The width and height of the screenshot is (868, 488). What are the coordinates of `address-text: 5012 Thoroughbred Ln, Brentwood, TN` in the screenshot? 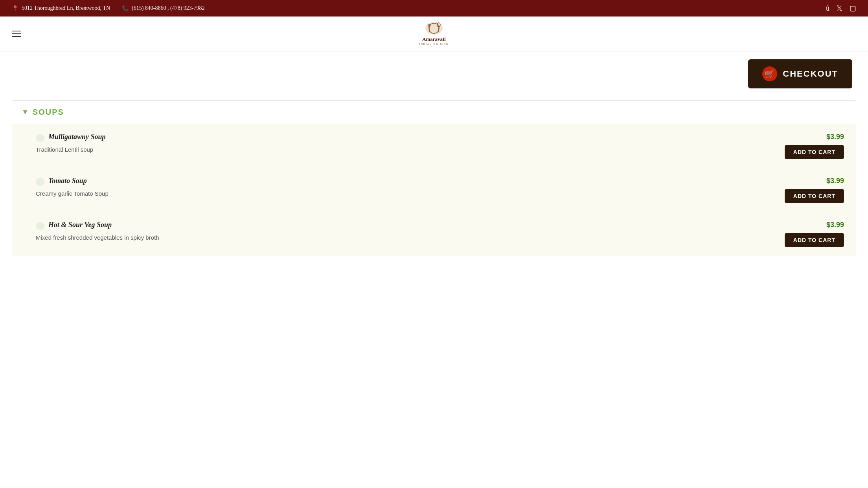 It's located at (66, 8).